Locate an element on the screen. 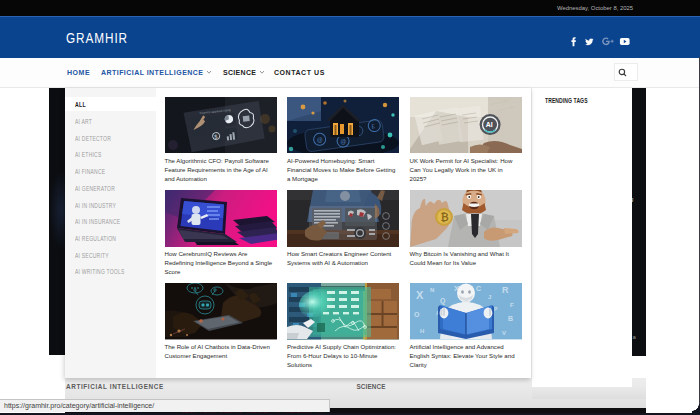 The height and width of the screenshot is (415, 700). svg-text: V is located at coordinates (503, 333).